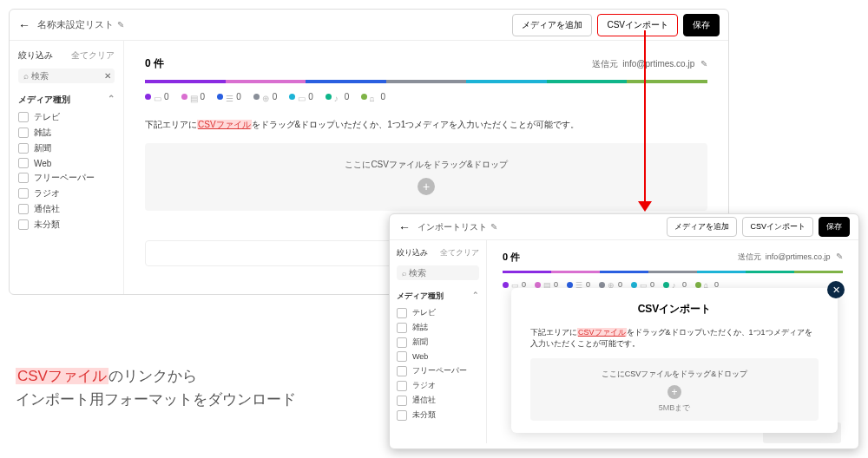 The height and width of the screenshot is (458, 868). Describe the element at coordinates (156, 388) in the screenshot. I see `caption-text: CSVファイルのリンクから インポート用フォーマットをダウンロード` at that location.